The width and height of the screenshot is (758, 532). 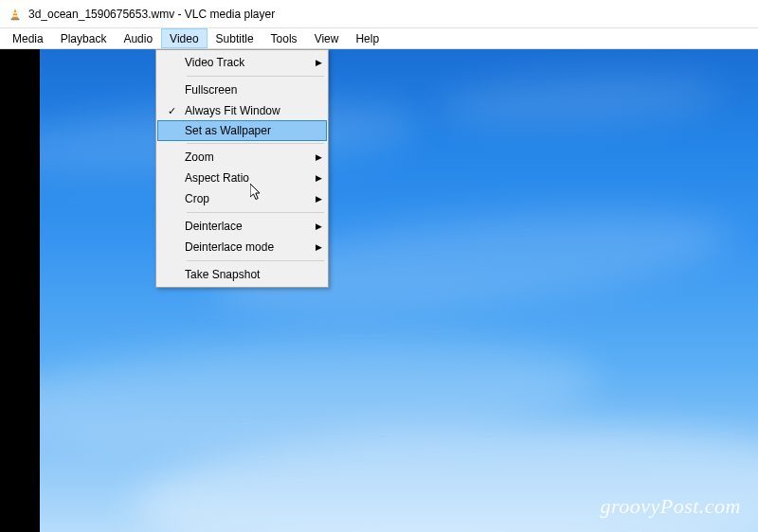 I want to click on video-dropdown-menu: Video Track ▶ Fullscreen ✓ Always Fit Wi…, so click(x=243, y=168).